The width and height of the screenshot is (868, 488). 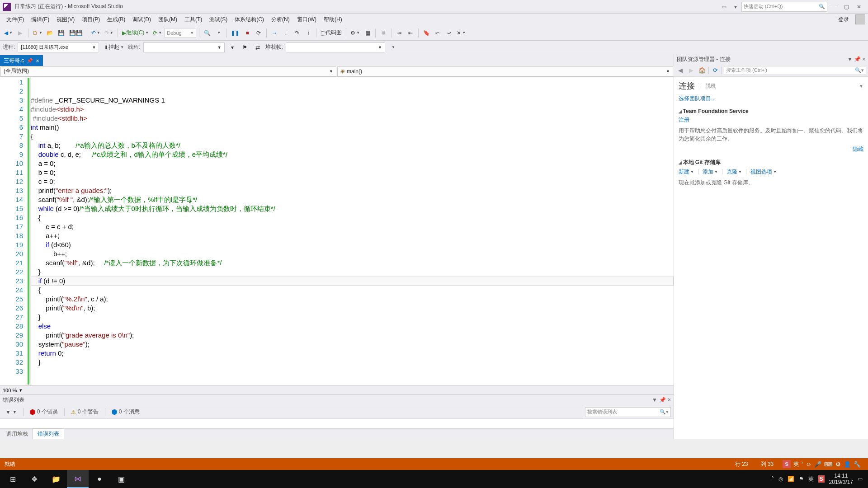 What do you see at coordinates (821, 479) in the screenshot?
I see `tray-sogou-icon: S` at bounding box center [821, 479].